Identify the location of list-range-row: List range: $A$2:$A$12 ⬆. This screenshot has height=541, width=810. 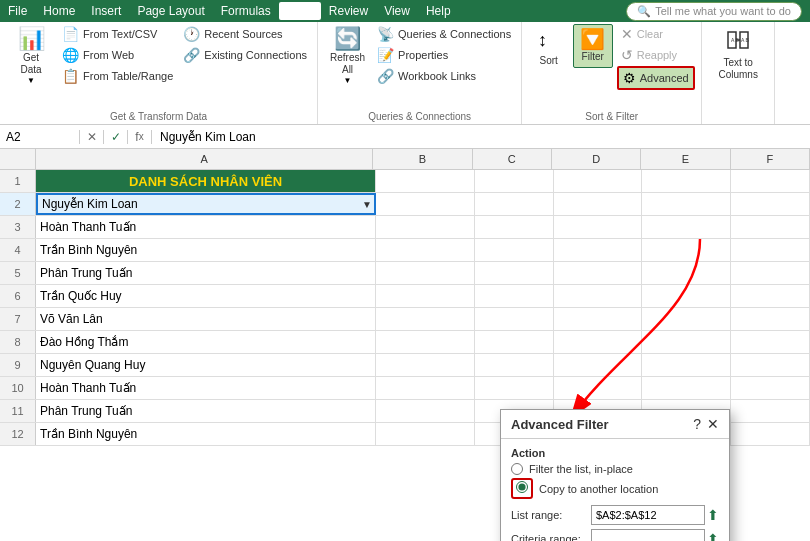
(615, 515).